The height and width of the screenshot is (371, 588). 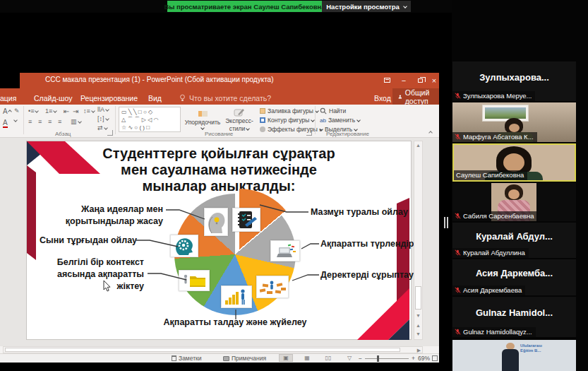 What do you see at coordinates (420, 81) in the screenshot?
I see `restore-button` at bounding box center [420, 81].